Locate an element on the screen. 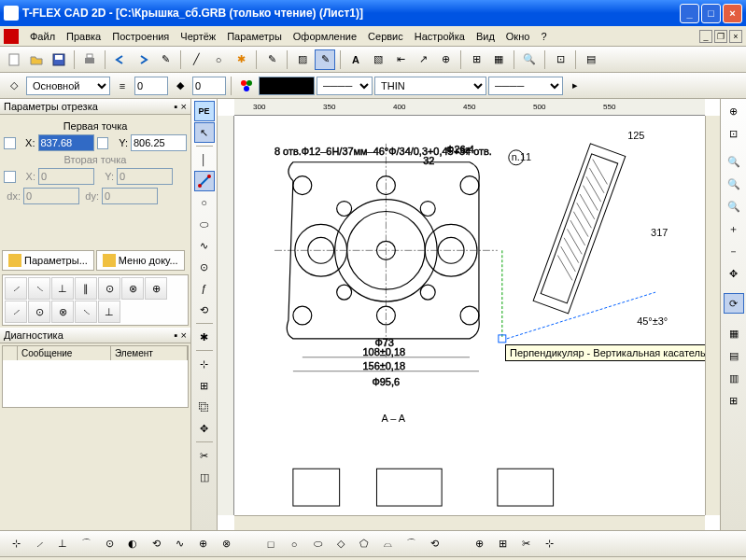 Image resolution: width=746 pixels, height=560 pixels. bbtn-14: ◇ is located at coordinates (341, 544).